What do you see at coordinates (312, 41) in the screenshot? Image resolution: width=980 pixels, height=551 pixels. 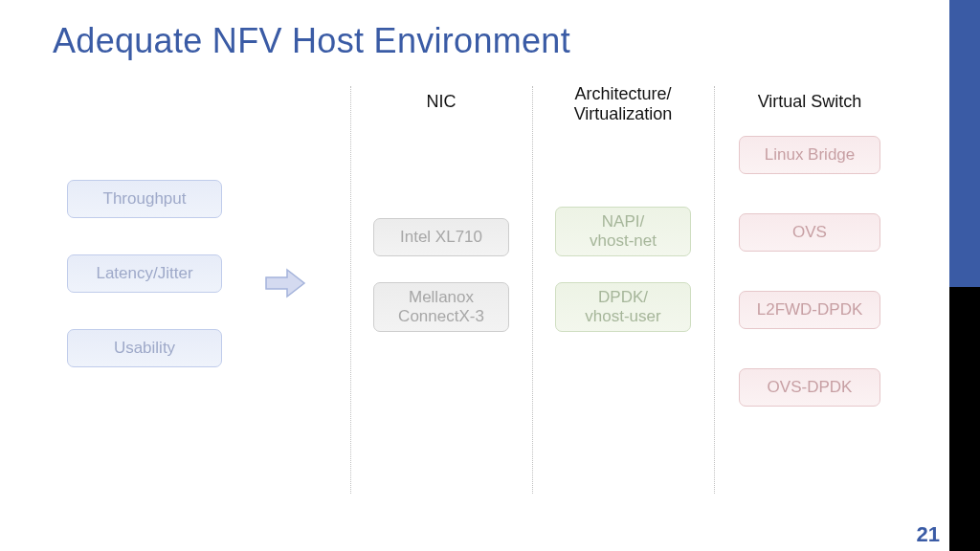 I see `slide-title: Adequate NFV Host Environment` at bounding box center [312, 41].